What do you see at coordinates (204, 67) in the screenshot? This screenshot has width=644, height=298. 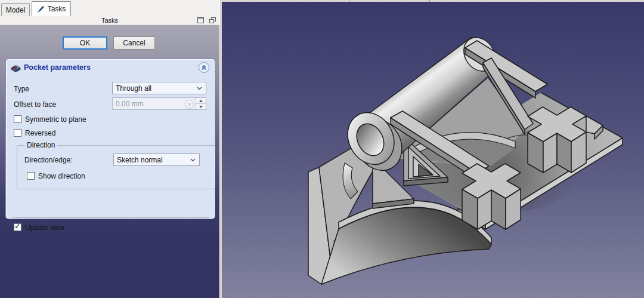 I see `chevron-up-icon` at bounding box center [204, 67].